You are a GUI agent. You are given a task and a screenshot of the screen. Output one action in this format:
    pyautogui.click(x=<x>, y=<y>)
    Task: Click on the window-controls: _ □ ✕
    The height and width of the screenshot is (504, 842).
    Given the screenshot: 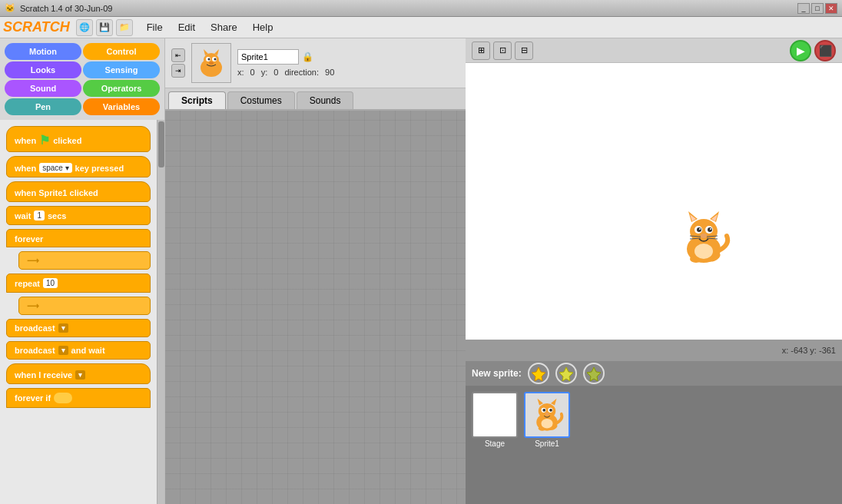 What is the action you would take?
    pyautogui.click(x=817, y=8)
    